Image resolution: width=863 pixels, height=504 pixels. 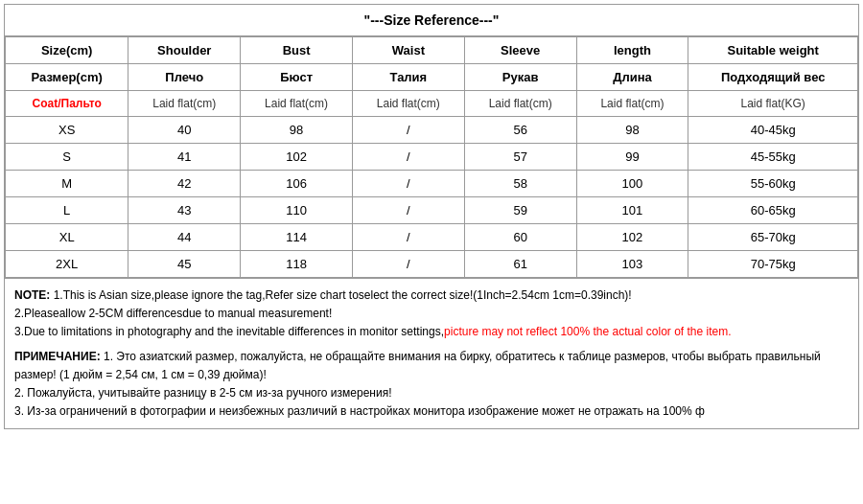 I want to click on coat-col-waist: Laid flat(cm), so click(x=408, y=103).